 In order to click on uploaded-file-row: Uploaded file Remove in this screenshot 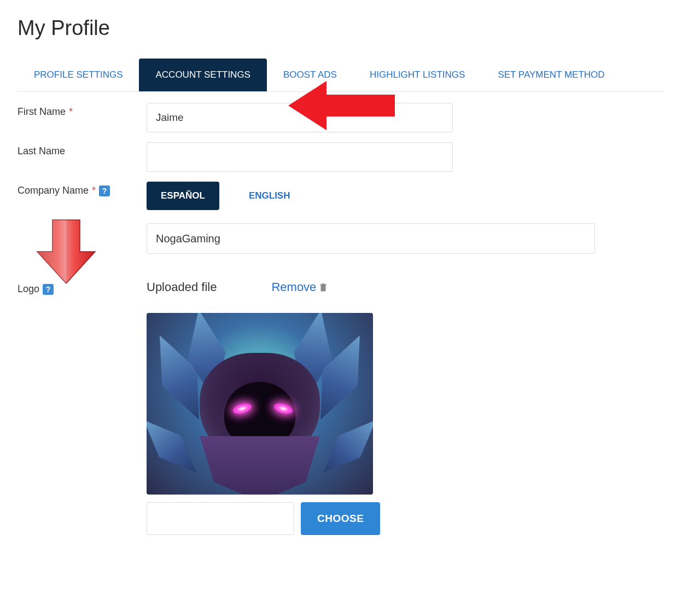, I will do `click(406, 287)`.